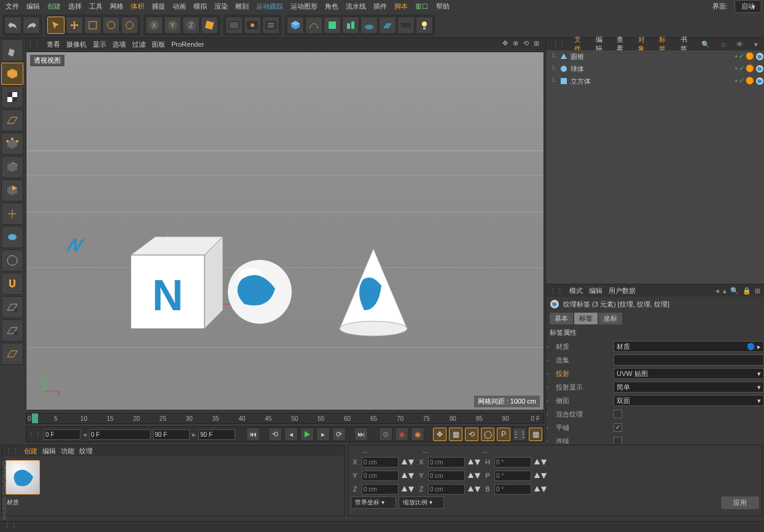 The height and width of the screenshot is (532, 764). I want to click on vp-menu-panel: 面板, so click(158, 44).